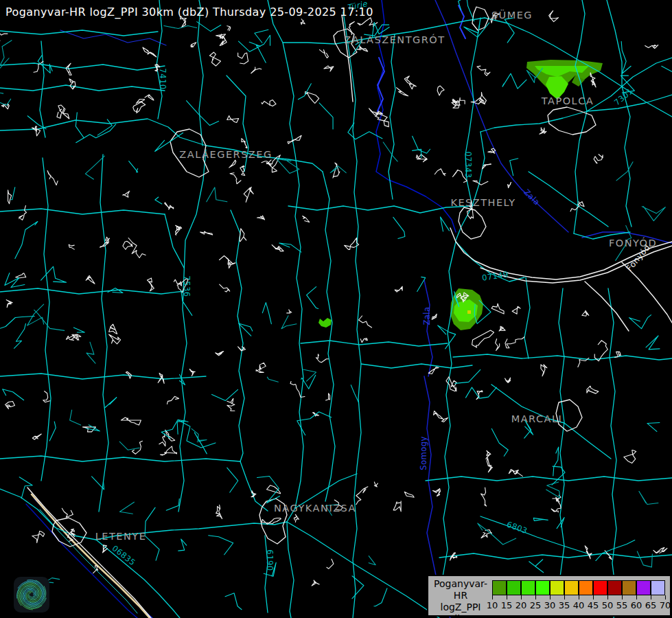 This screenshot has height=618, width=672. Describe the element at coordinates (564, 80) in the screenshot. I see `echo-tapolca` at that location.